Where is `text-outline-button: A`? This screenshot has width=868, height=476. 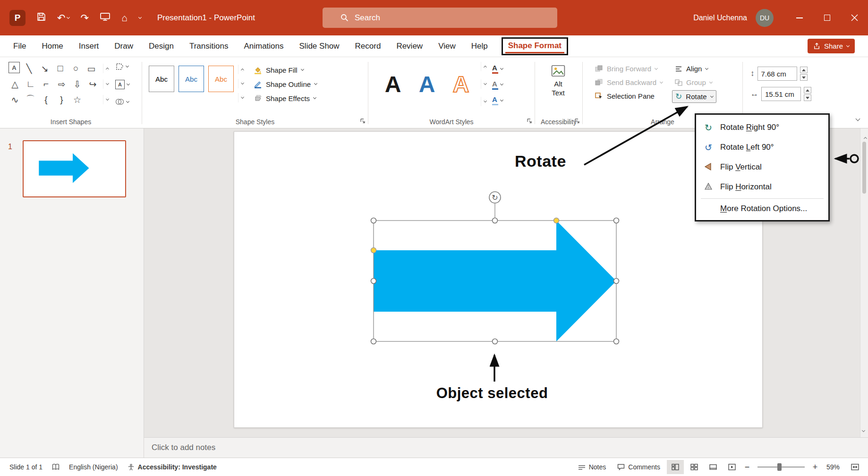 text-outline-button: A is located at coordinates (498, 85).